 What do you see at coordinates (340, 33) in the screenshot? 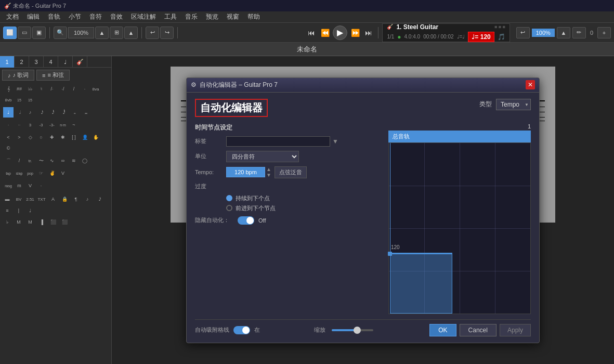
I see `play-btn: ▶` at bounding box center [340, 33].